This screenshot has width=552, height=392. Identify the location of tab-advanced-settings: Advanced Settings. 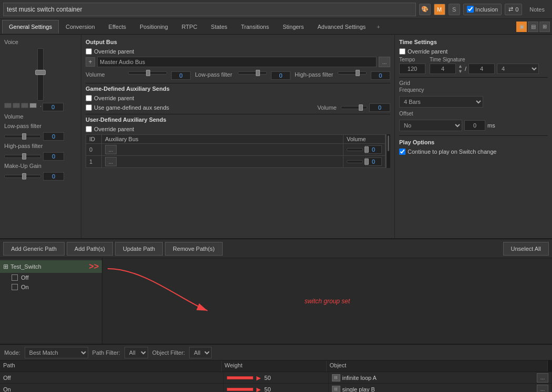
(342, 27).